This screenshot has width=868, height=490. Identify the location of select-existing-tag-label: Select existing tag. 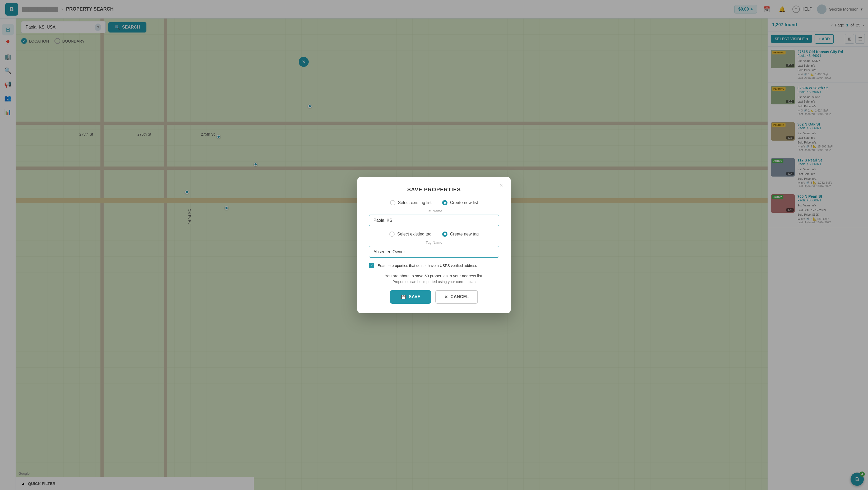
(414, 234).